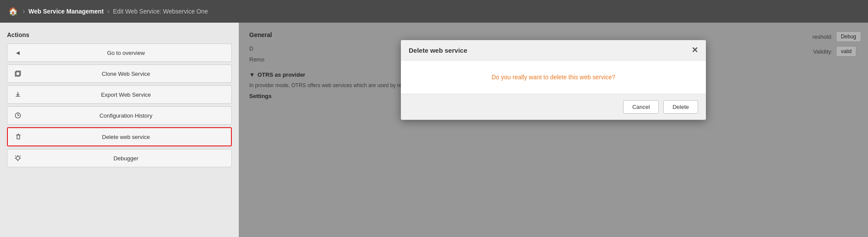 The image size is (868, 237). I want to click on sidebar-label-clone: Clone Web Service, so click(126, 74).